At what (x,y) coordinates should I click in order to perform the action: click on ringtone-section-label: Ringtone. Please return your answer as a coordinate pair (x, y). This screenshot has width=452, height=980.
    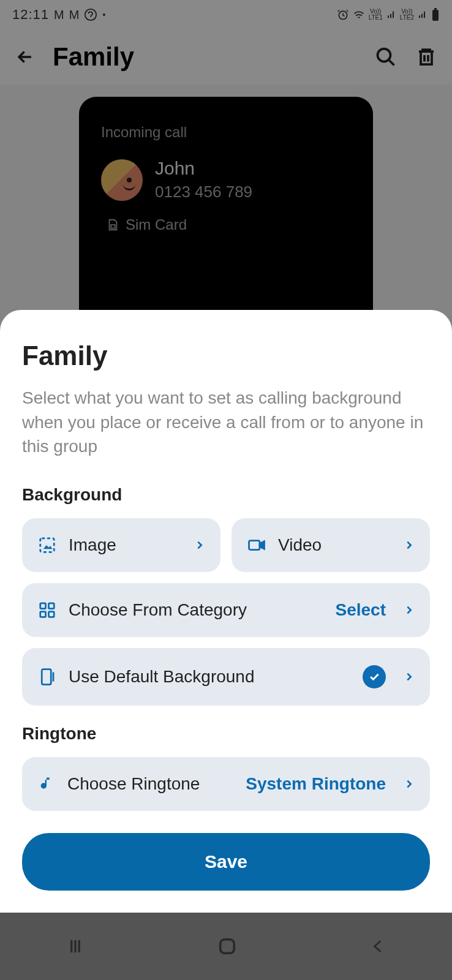
    Looking at the image, I should click on (226, 734).